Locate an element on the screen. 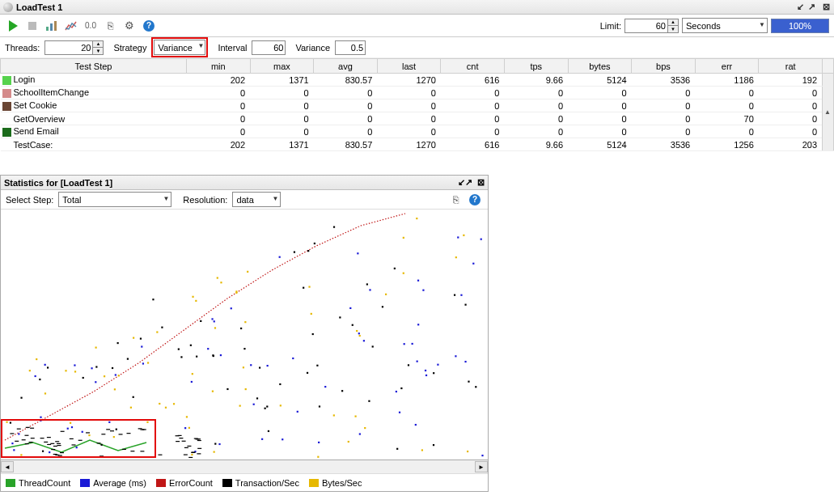  limit-input is located at coordinates (646, 26).